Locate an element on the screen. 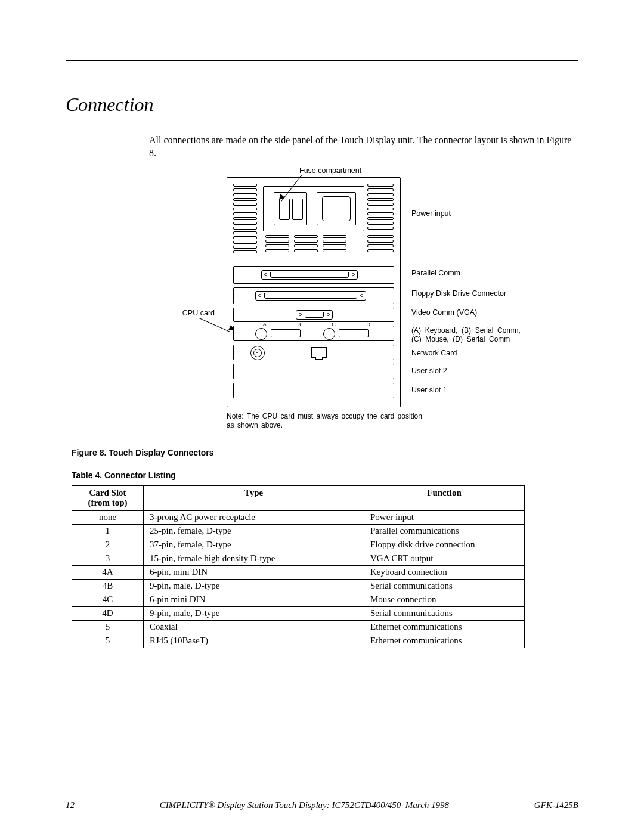 The height and width of the screenshot is (833, 644). label-cpu: CPU card is located at coordinates (191, 313).